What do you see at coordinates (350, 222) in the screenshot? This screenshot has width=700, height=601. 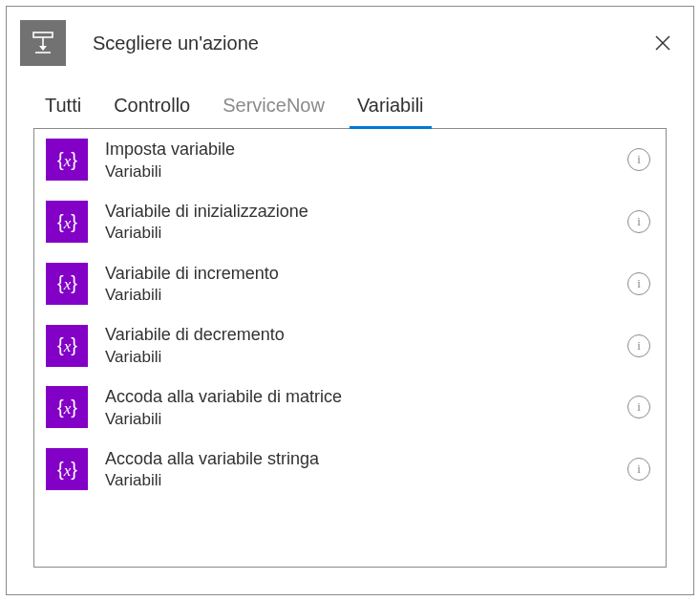 I see `action-item: {x} Variabile di inizializzazione Variab…` at bounding box center [350, 222].